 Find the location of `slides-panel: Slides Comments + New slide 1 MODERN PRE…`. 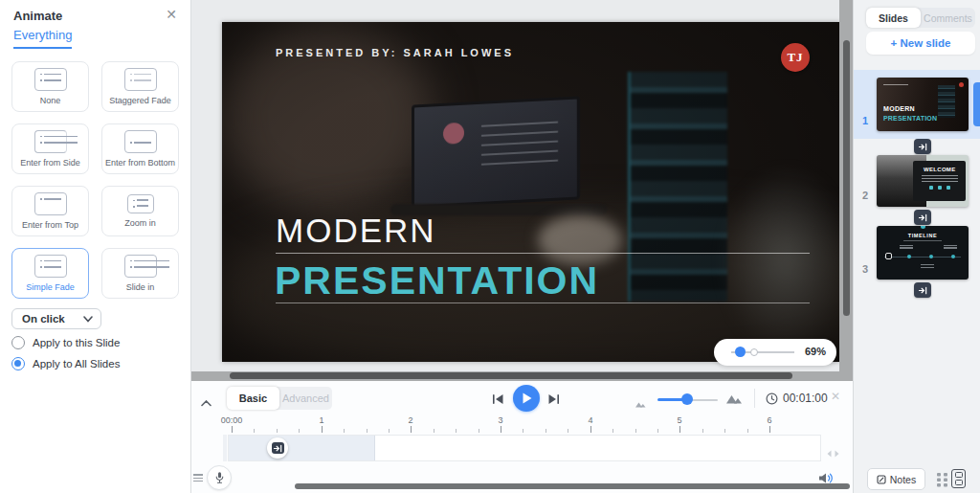

slides-panel: Slides Comments + New slide 1 MODERN PRE… is located at coordinates (917, 247).